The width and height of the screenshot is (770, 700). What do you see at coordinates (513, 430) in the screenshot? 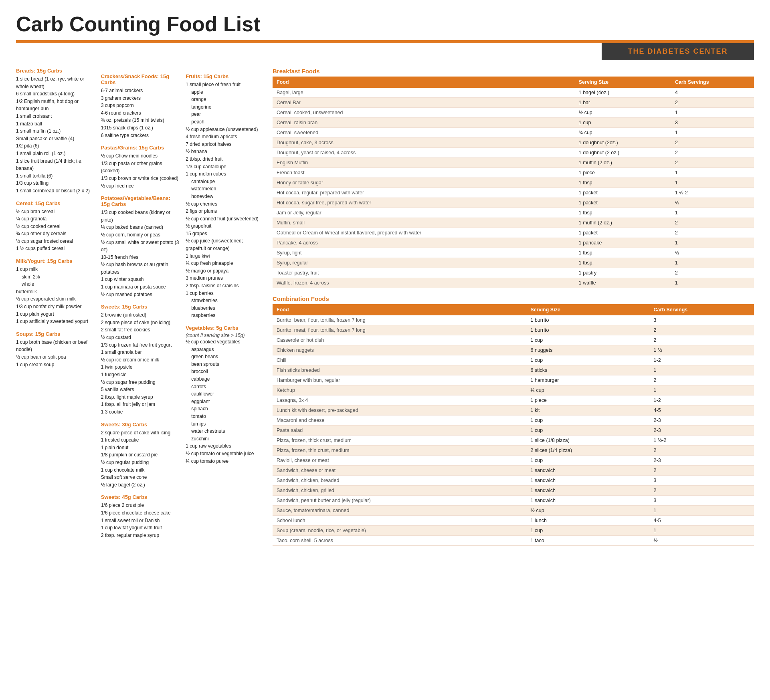
I see `table-row: Pasta salad1 cup2-3` at bounding box center [513, 430].